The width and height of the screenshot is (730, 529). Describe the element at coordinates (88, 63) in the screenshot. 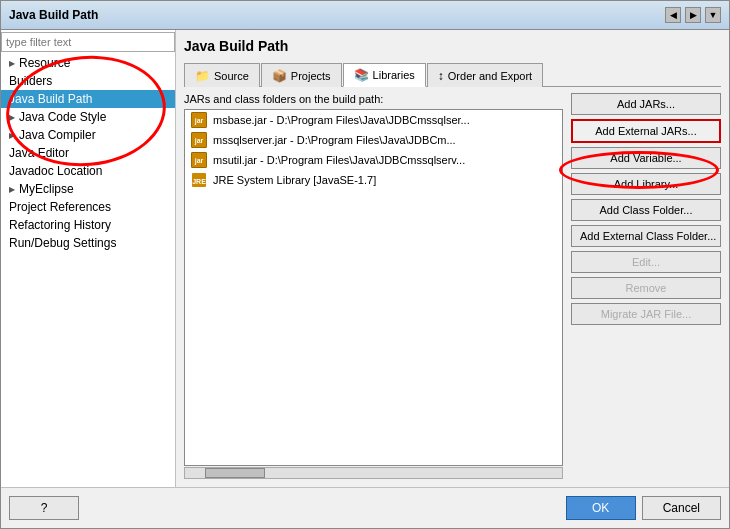

I see `sidebar-item-resource: Resource` at that location.